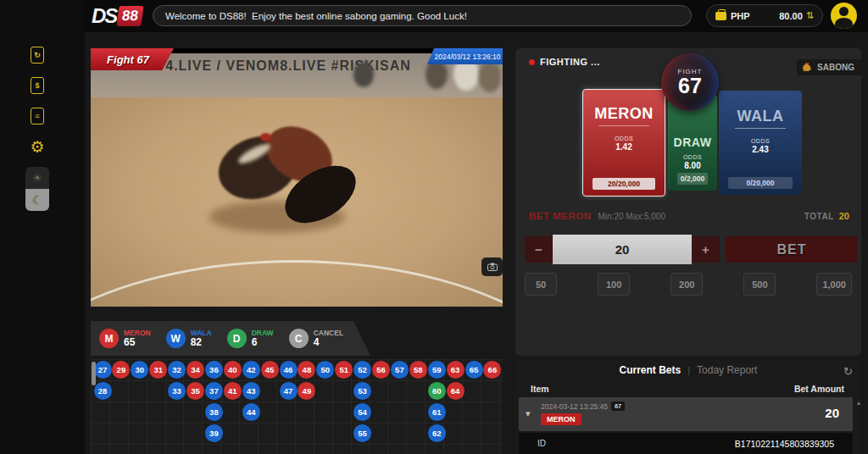 This screenshot has width=868, height=454. What do you see at coordinates (622, 249) in the screenshot?
I see `bet-amount-input` at bounding box center [622, 249].